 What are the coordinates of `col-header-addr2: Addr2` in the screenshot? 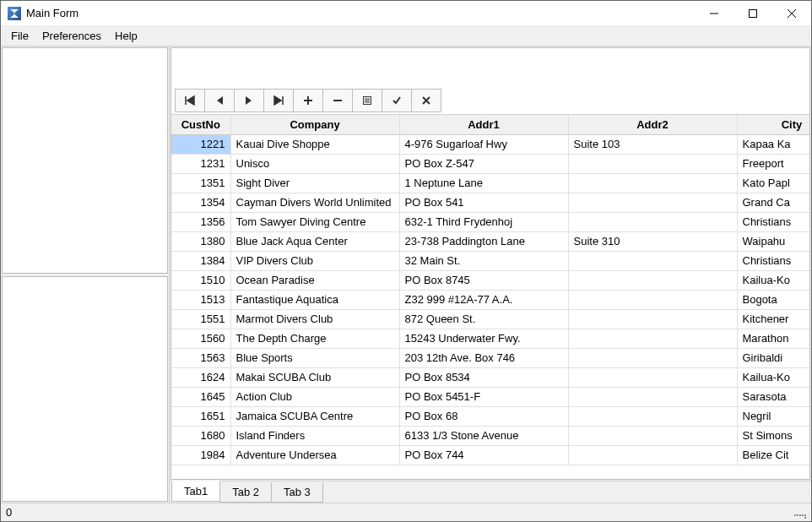 It's located at (652, 125).